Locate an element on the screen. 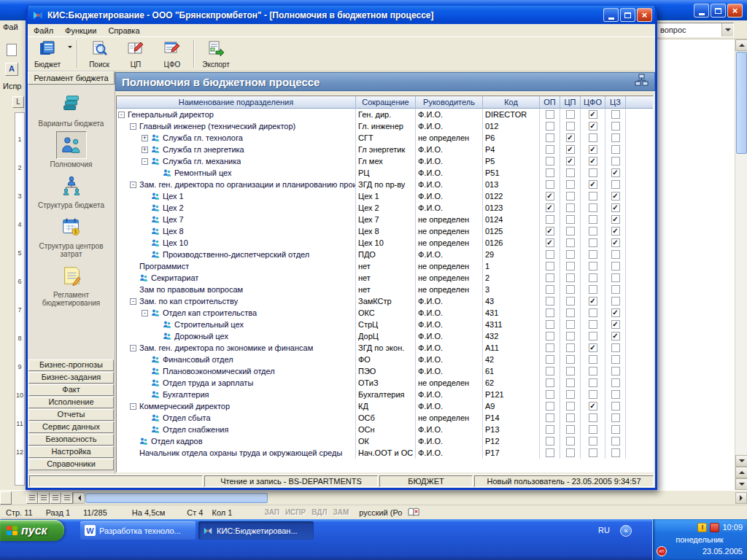  table-row: Отдел кадров ОК Ф.И.О. P12 is located at coordinates (385, 441).